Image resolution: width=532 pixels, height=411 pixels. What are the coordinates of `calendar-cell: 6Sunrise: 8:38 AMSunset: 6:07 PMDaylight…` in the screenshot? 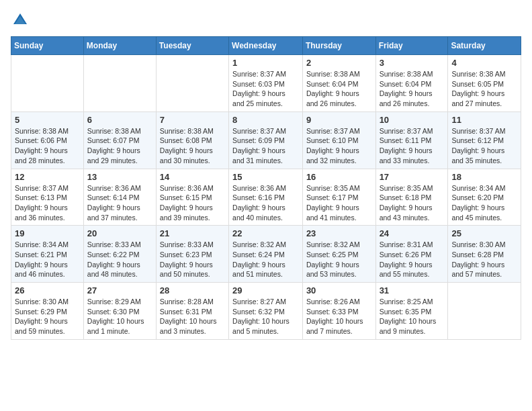 It's located at (120, 140).